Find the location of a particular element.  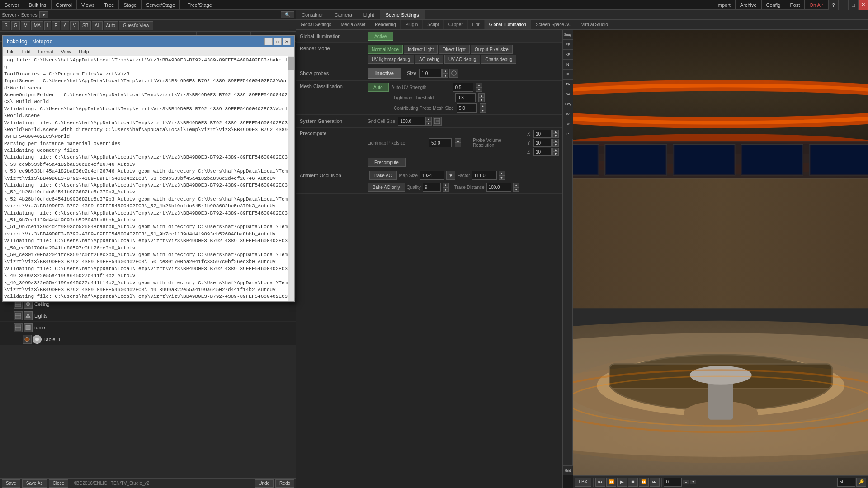

topbar-serverstage: Server/Stage is located at coordinates (160, 5).